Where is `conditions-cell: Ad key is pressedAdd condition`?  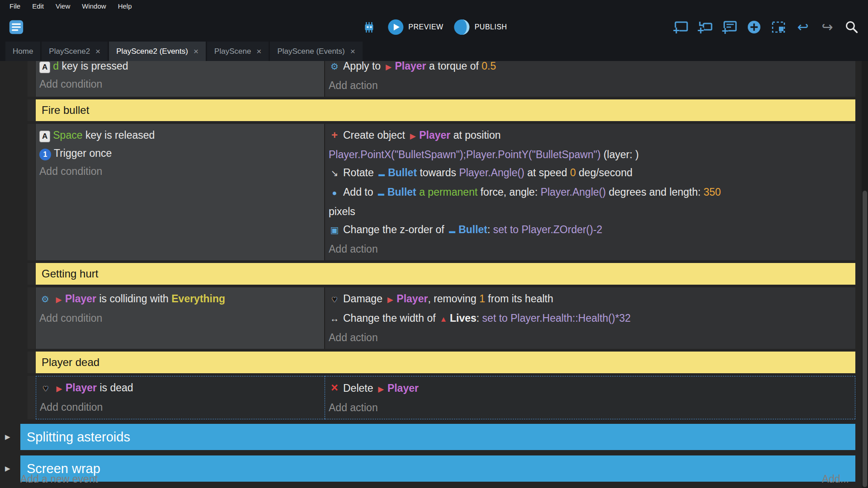
conditions-cell: Ad key is pressedAdd condition is located at coordinates (180, 79).